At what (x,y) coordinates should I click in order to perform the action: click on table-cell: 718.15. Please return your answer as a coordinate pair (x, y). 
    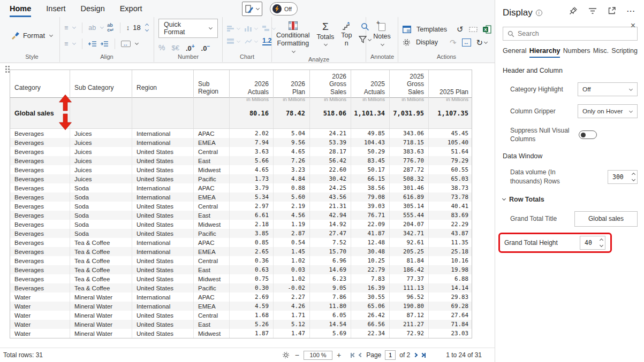
    Looking at the image, I should click on (409, 142).